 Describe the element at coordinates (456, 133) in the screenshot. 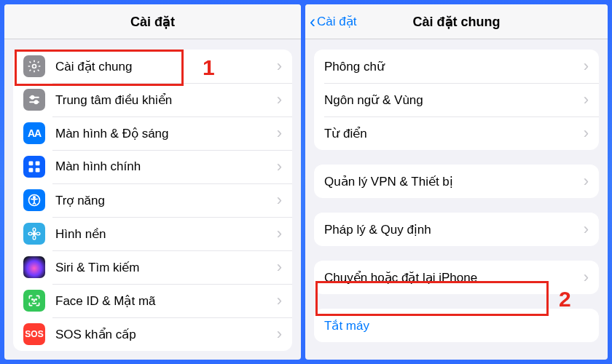

I see `settings-row-dictionary: Từ điển›` at that location.